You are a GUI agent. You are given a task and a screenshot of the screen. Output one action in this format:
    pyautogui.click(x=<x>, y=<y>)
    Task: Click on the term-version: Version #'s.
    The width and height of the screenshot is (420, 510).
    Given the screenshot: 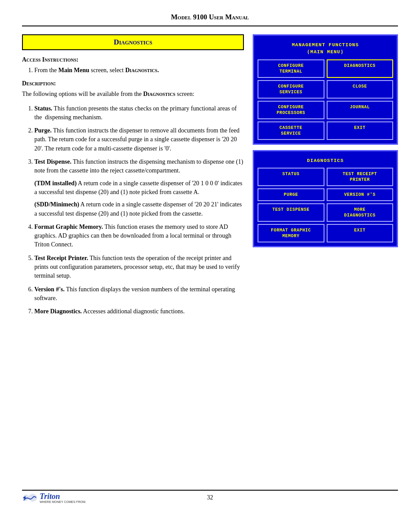 What is the action you would take?
    pyautogui.click(x=49, y=290)
    